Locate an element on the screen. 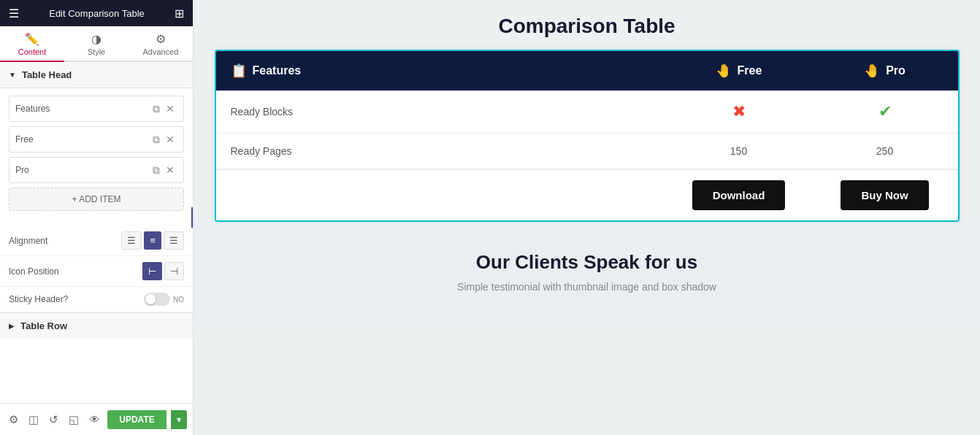 The width and height of the screenshot is (980, 435). preview-btn: 👁 is located at coordinates (95, 419).